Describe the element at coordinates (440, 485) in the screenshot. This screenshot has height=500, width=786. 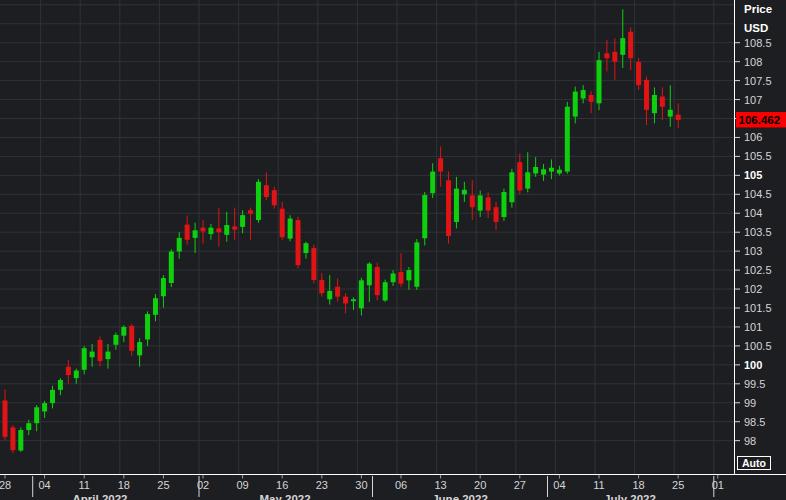
I see `day-tick-label: 13` at that location.